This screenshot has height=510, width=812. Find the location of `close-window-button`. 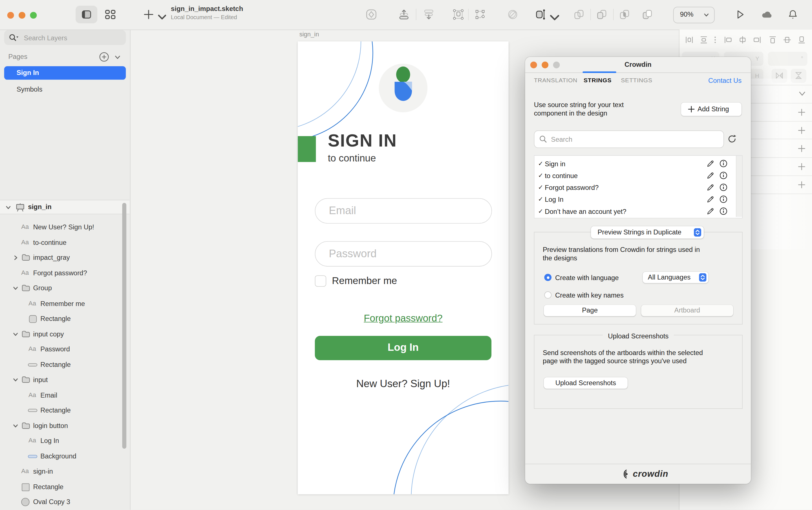

close-window-button is located at coordinates (11, 15).